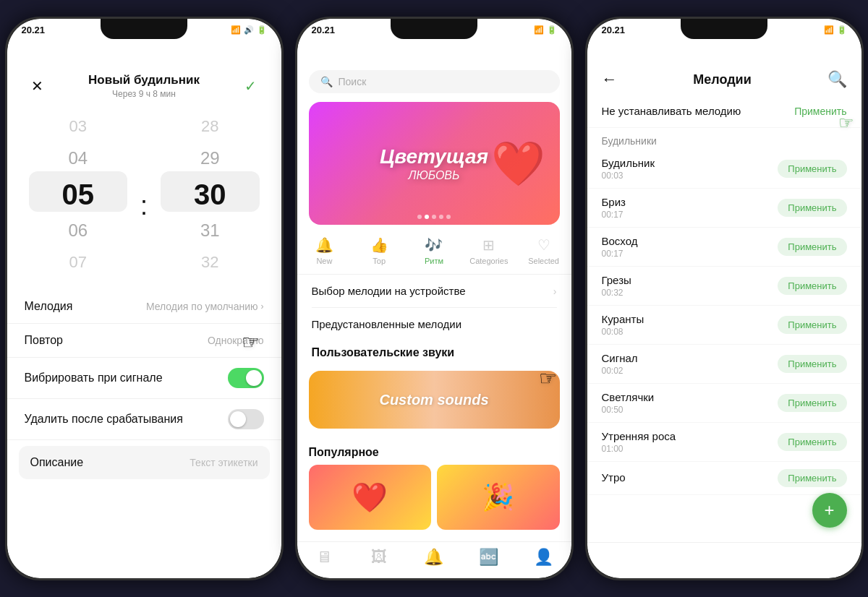 The width and height of the screenshot is (868, 597). Describe the element at coordinates (610, 80) in the screenshot. I see `back-button: ←` at that location.